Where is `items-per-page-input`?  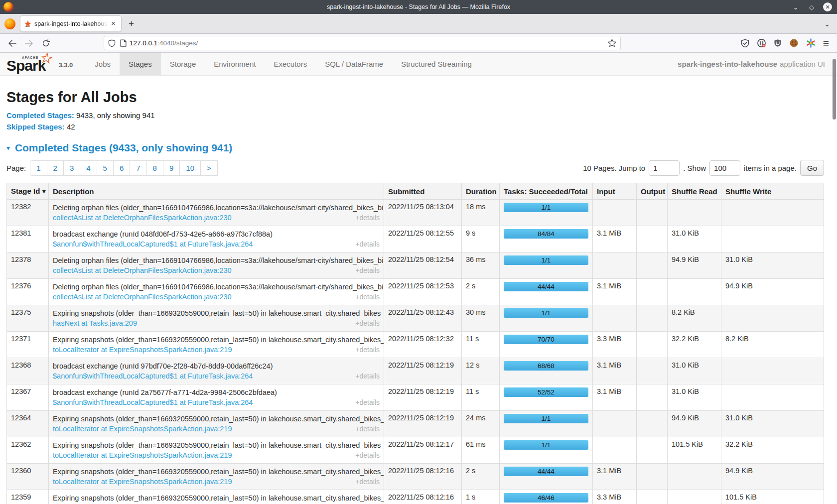
items-per-page-input is located at coordinates (725, 168).